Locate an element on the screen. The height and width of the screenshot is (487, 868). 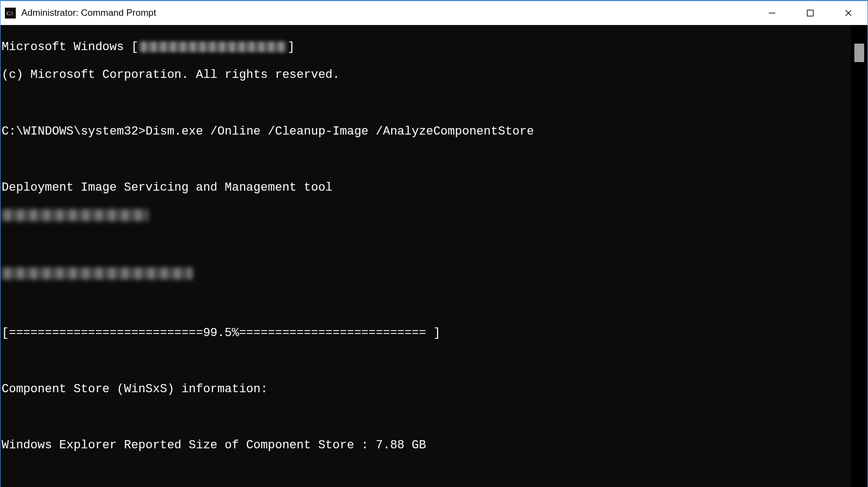
copyright-line: (c) Microsoft Corporation. All rights re… is located at coordinates (426, 75).